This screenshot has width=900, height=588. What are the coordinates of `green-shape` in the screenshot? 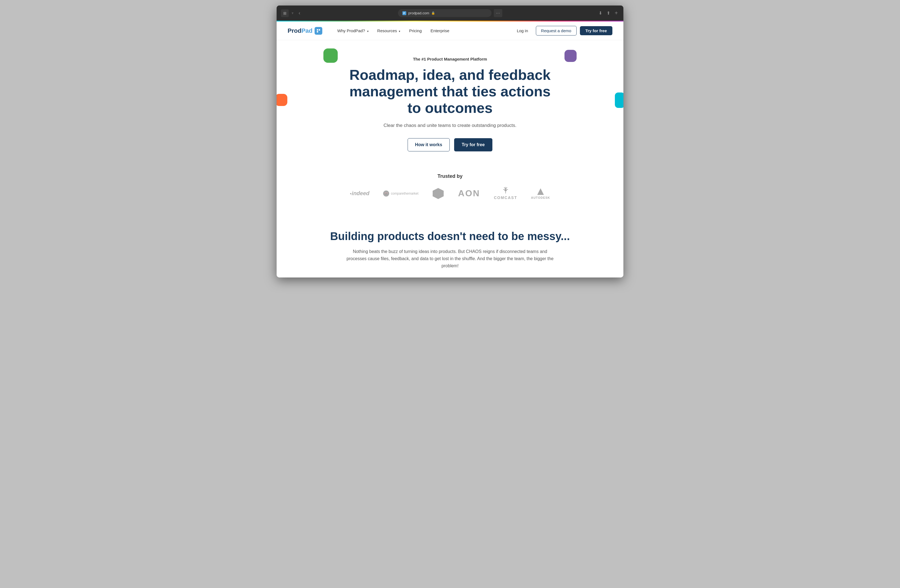 It's located at (331, 56).